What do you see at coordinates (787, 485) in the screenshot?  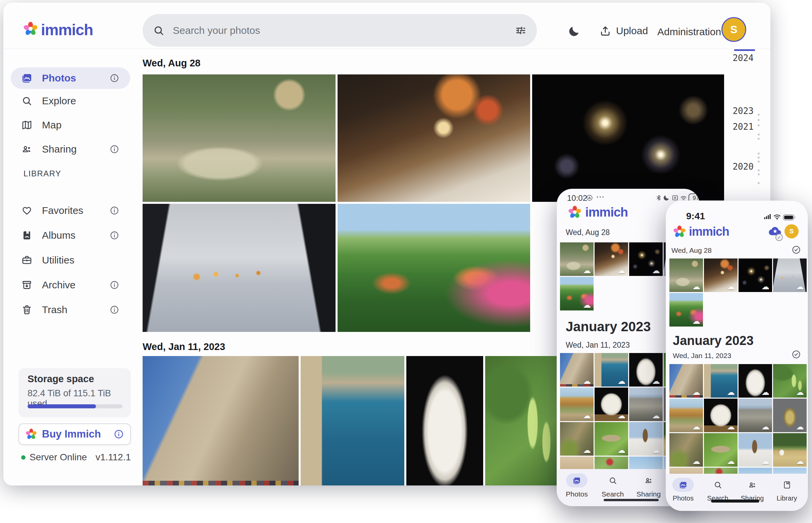 I see `library-book-icon` at bounding box center [787, 485].